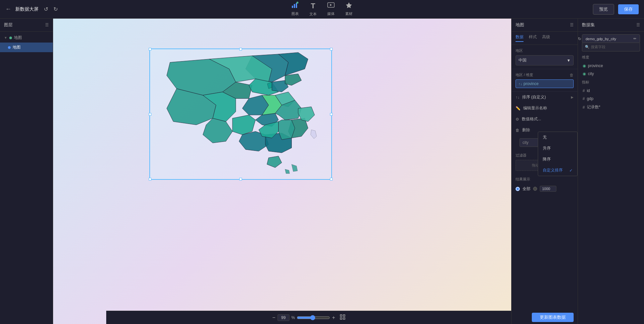  What do you see at coordinates (309, 318) in the screenshot?
I see `zoom-controls: − 99 % +` at bounding box center [309, 318].